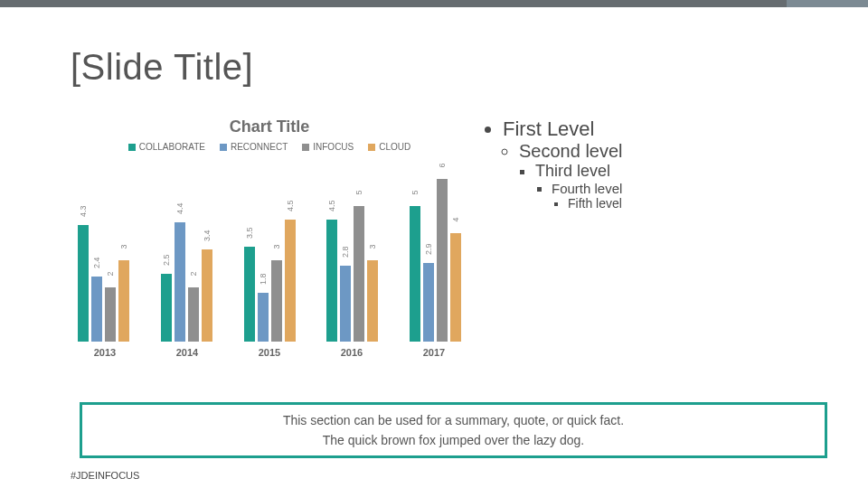 The width and height of the screenshot is (868, 488). I want to click on xaxis-tick: 2013, so click(105, 352).